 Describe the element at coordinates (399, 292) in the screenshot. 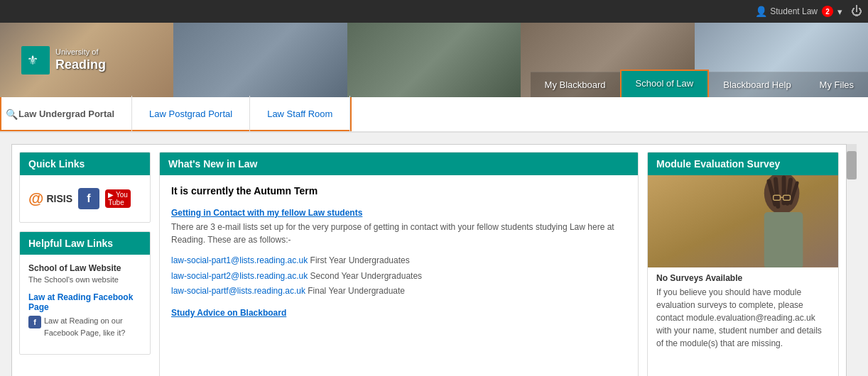

I see `email-3: law-social-partf@lists.reading.ac.uk Fin…` at that location.